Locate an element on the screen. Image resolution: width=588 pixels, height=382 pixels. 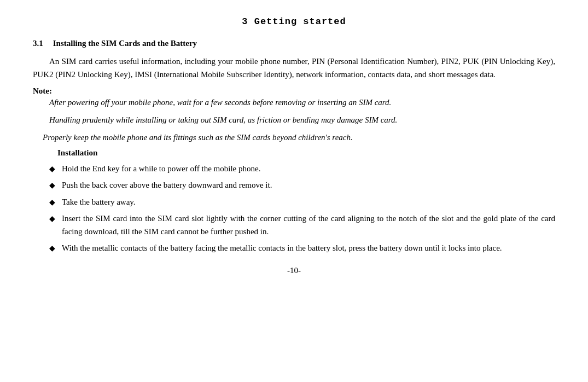
installation-heading: Installation is located at coordinates (306, 153).